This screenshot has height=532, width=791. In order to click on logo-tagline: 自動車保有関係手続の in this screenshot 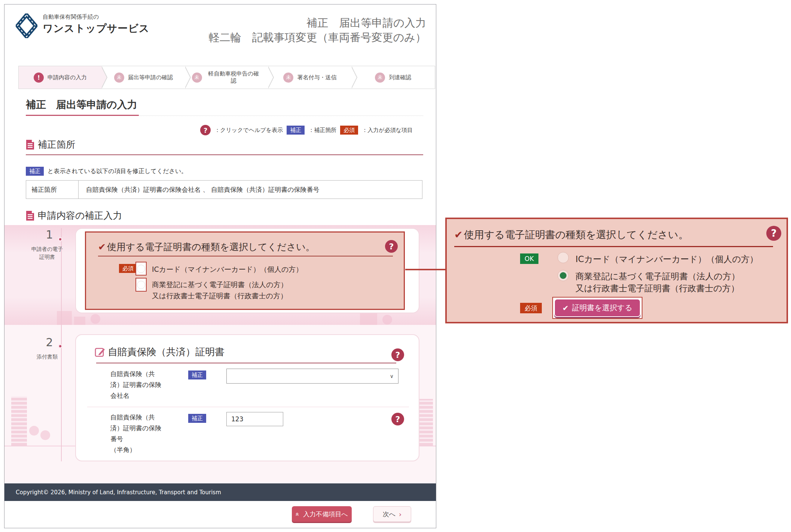, I will do `click(96, 17)`.